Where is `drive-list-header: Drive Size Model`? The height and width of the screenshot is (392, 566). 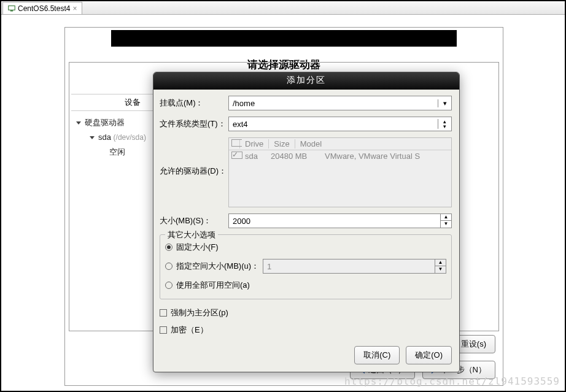 drive-list-header: Drive Size Model is located at coordinates (340, 144).